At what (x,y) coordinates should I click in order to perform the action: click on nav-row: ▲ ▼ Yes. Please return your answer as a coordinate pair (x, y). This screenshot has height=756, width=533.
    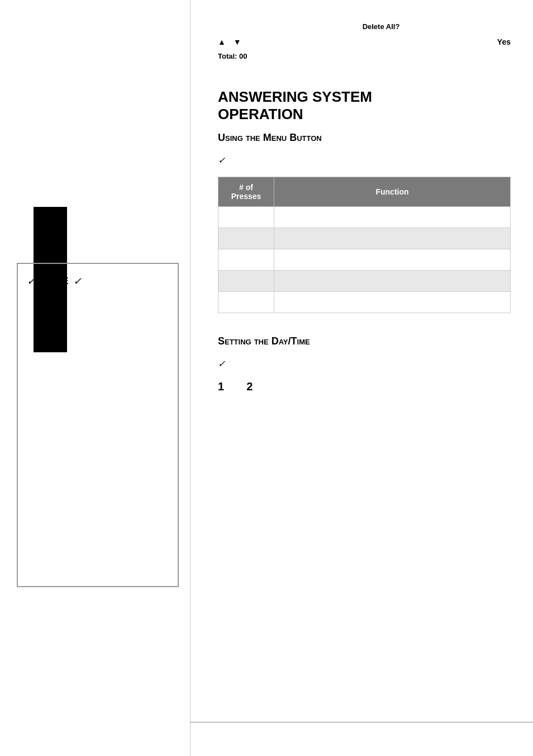
    Looking at the image, I should click on (364, 42).